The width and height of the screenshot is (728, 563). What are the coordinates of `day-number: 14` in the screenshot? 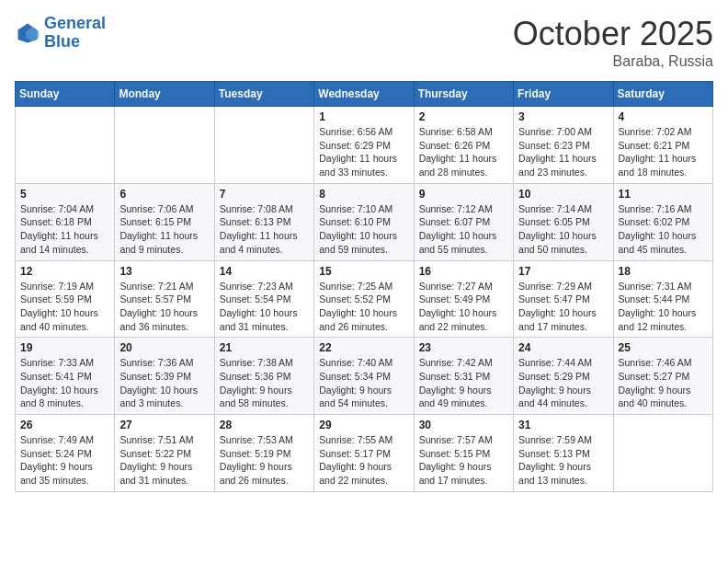 It's located at (265, 271).